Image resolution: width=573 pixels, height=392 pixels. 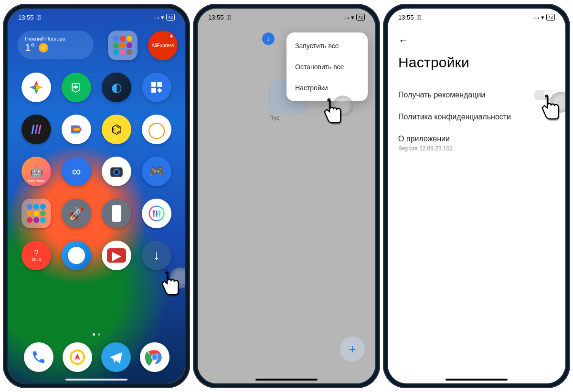 What do you see at coordinates (36, 255) in the screenshot?
I see `app-miui: ? MIUI` at bounding box center [36, 255].